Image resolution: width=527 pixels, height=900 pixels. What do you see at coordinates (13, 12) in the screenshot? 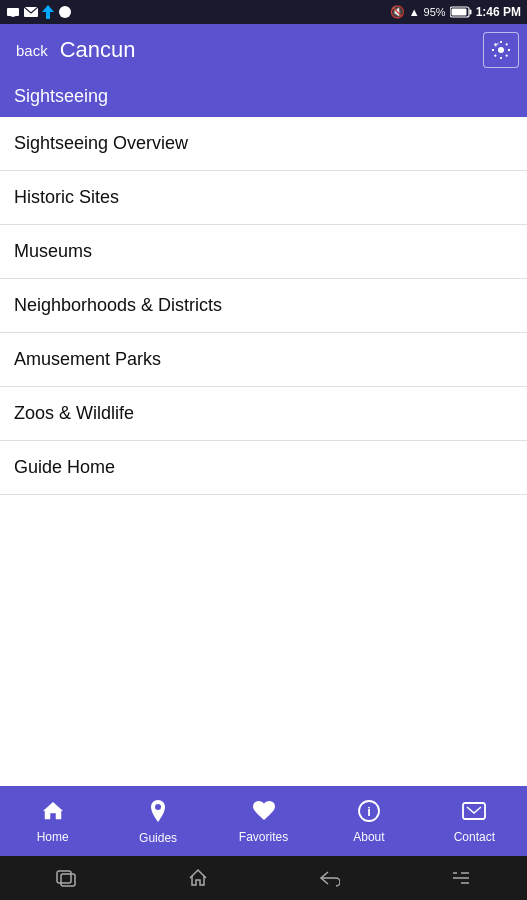
I see `notification-icon` at bounding box center [13, 12].